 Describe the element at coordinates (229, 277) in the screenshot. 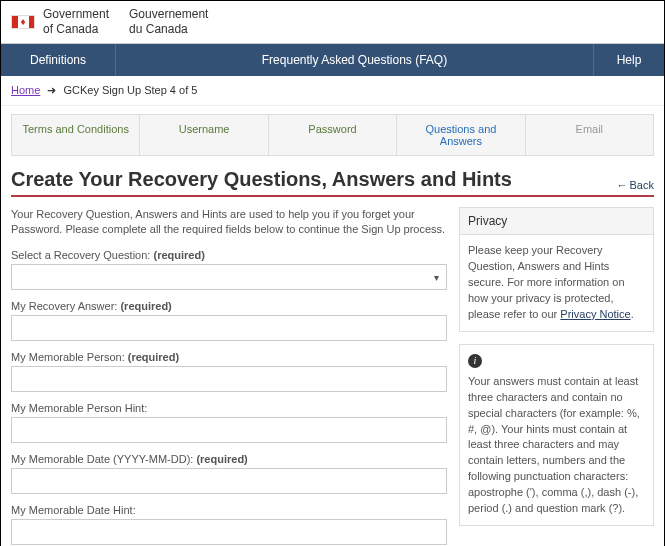

I see `recovery-question-select` at that location.